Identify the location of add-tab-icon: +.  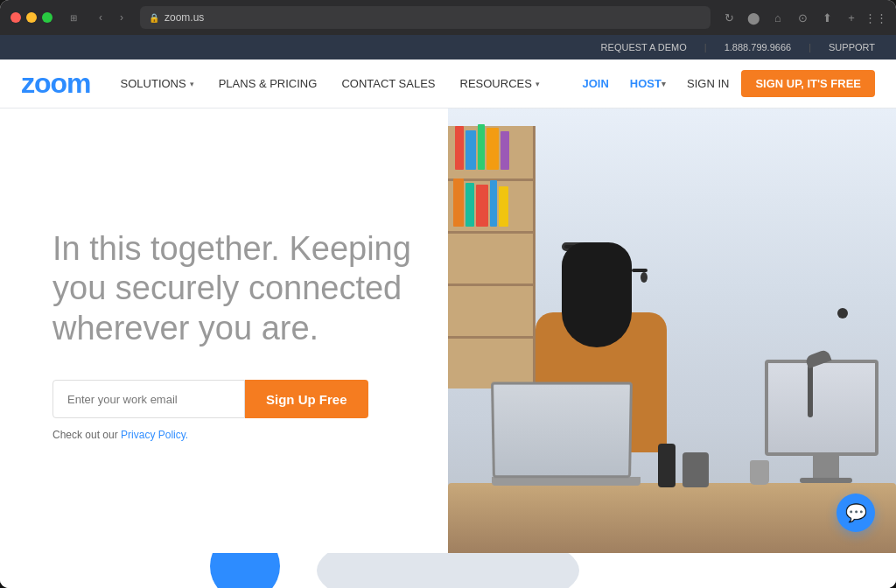
(851, 18).